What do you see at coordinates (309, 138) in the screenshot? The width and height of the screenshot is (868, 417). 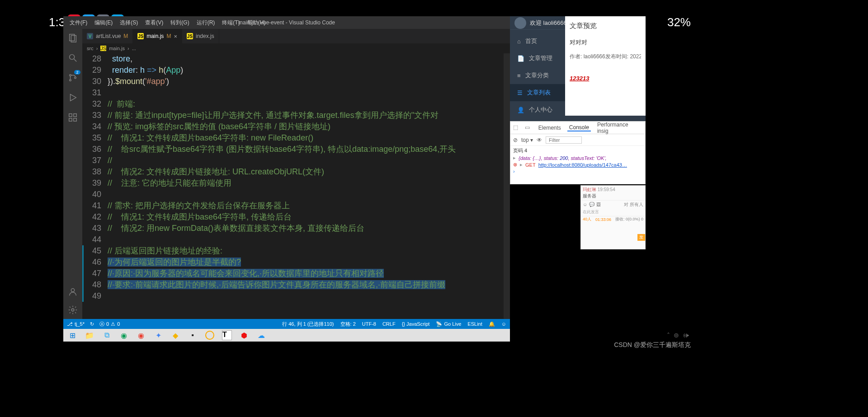 I see `code-line: // 情况1: 文件转成图片base64字符串: new FileReader(…` at bounding box center [309, 138].